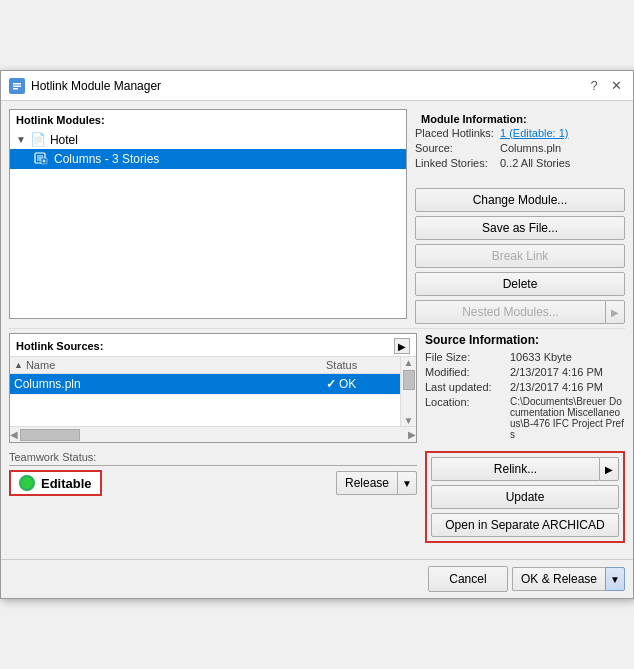  Describe the element at coordinates (205, 392) in the screenshot. I see `sources-table: ▲ Name Status Columns.pln ✓ OK` at that location.